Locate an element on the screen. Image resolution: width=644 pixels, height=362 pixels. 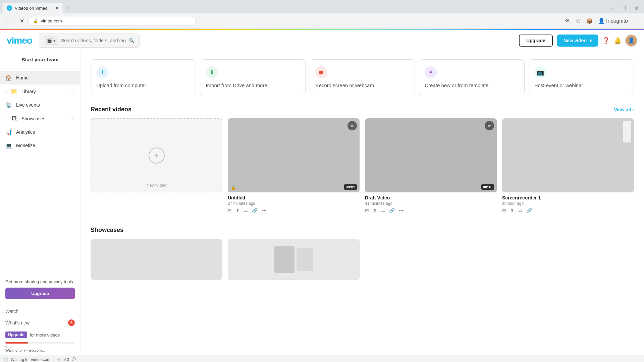
status-count: of 3 is located at coordinates (66, 360).